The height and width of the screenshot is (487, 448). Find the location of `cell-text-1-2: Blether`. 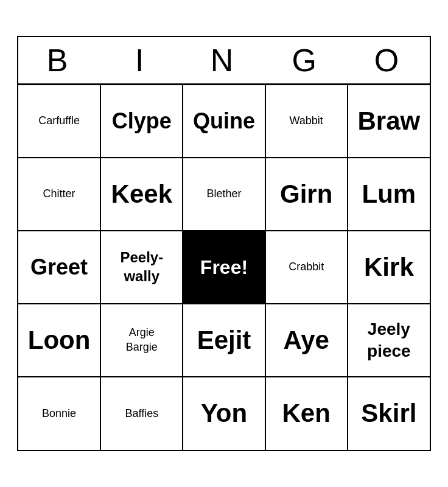

cell-text-1-2: Blether is located at coordinates (224, 194).